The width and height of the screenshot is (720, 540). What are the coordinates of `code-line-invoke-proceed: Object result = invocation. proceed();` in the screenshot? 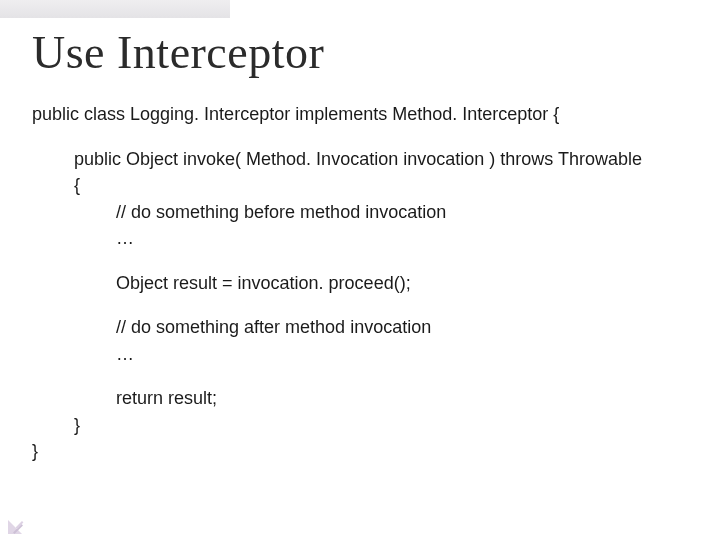 It's located at (360, 284).